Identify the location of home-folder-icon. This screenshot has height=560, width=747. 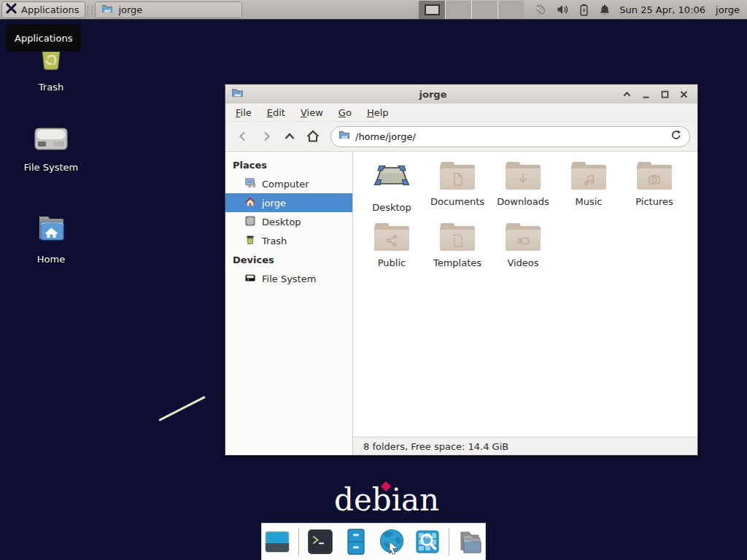
(51, 231).